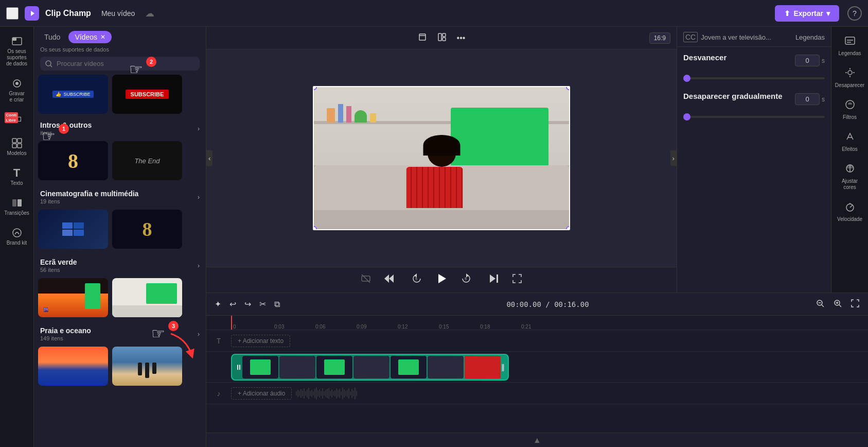  Describe the element at coordinates (147, 298) in the screenshot. I see `green-screen-thumb2` at that location.